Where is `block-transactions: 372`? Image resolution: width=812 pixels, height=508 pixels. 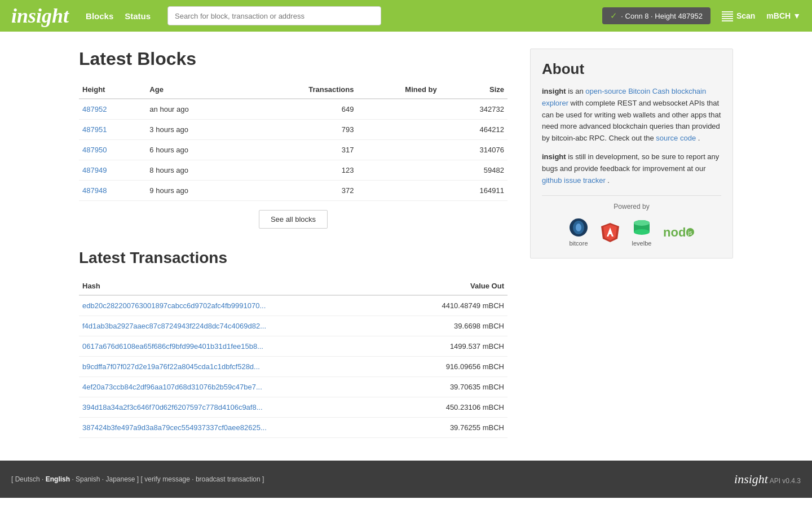 block-transactions: 372 is located at coordinates (301, 191).